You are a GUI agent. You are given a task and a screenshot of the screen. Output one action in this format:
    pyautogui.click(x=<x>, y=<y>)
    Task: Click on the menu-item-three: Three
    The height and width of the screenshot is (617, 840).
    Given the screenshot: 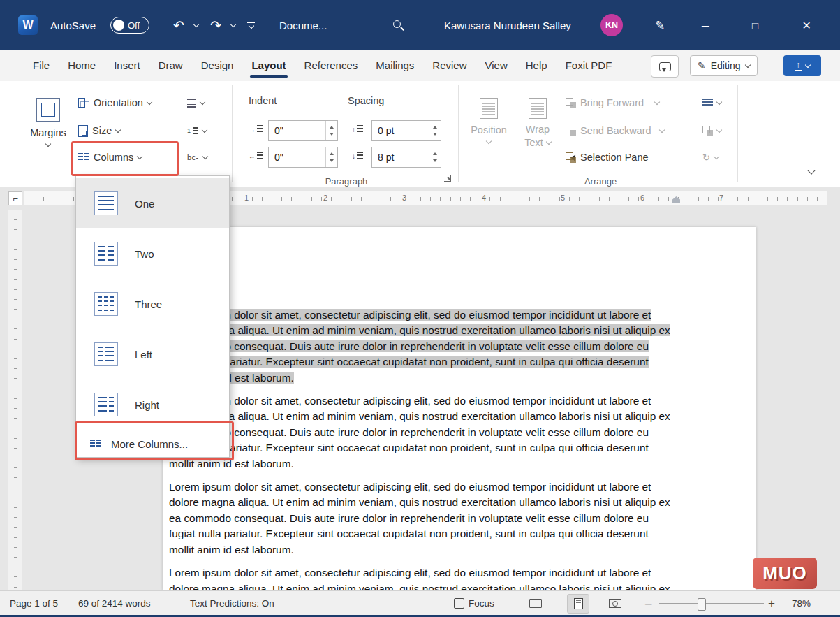 What is the action you would take?
    pyautogui.click(x=152, y=304)
    